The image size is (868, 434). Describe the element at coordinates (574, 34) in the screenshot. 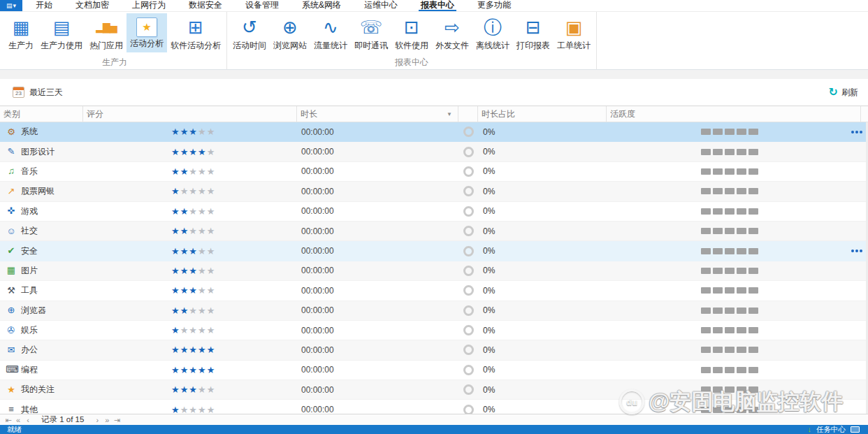

I see `ribbon-button-worksheet-stats: ▣工单统计` at that location.